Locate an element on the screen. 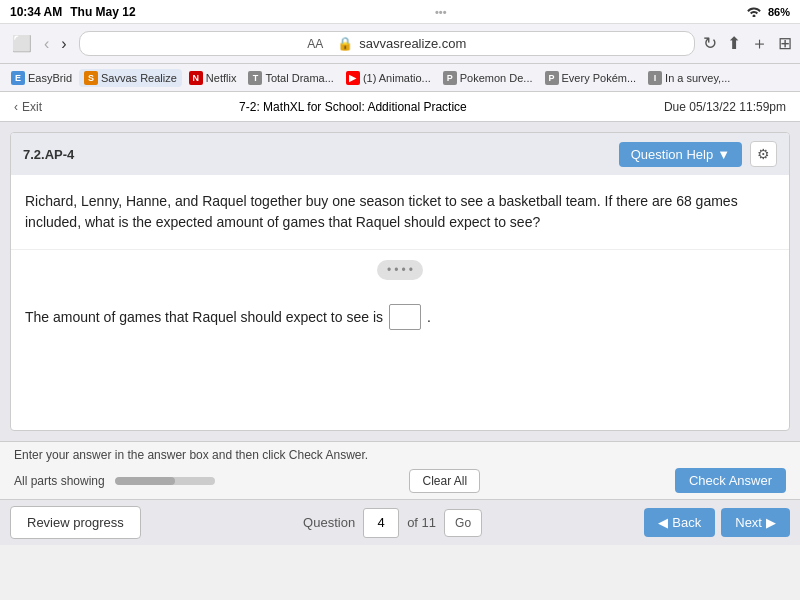  footer-nav: Review progress Question of 11 Go ◀ Back… is located at coordinates (400, 522).